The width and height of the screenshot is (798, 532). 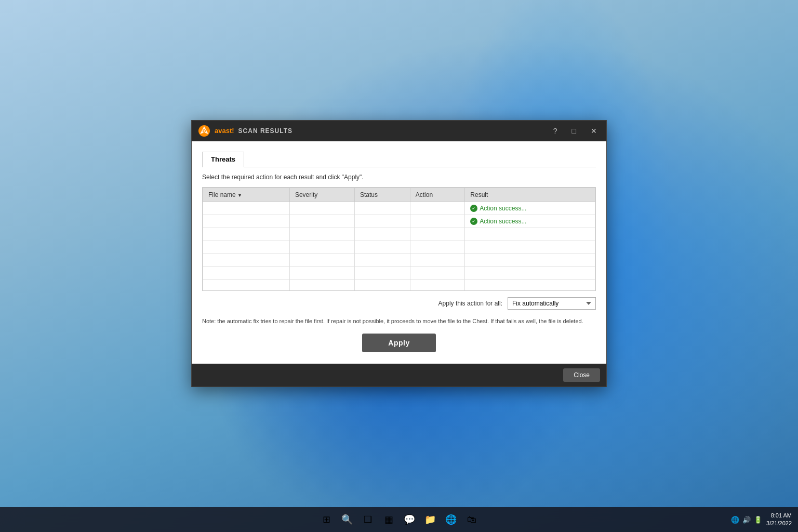 What do you see at coordinates (245, 131) in the screenshot?
I see `titlebar-left: avast! SCAN RESULTS` at bounding box center [245, 131].